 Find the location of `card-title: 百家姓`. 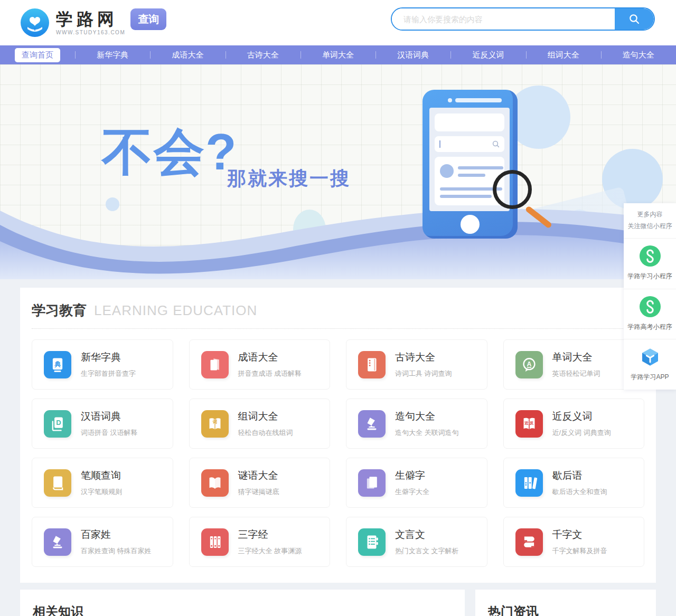

card-title: 百家姓 is located at coordinates (116, 535).